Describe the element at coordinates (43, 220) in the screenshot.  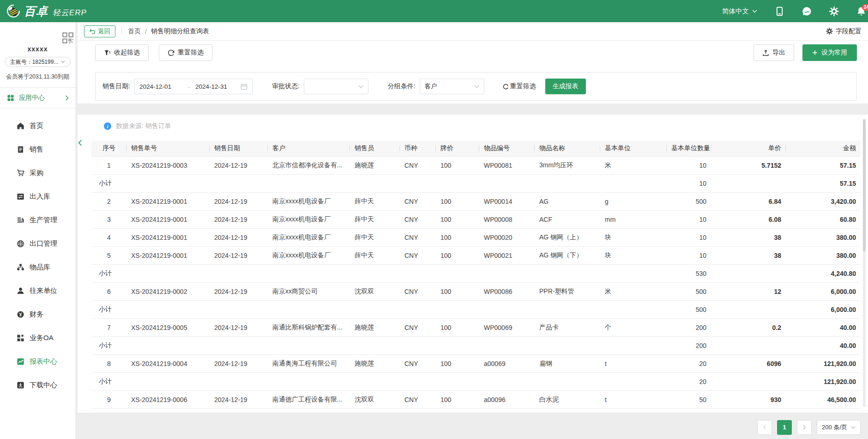
I see `sidebar-item-label: 生产管理` at that location.